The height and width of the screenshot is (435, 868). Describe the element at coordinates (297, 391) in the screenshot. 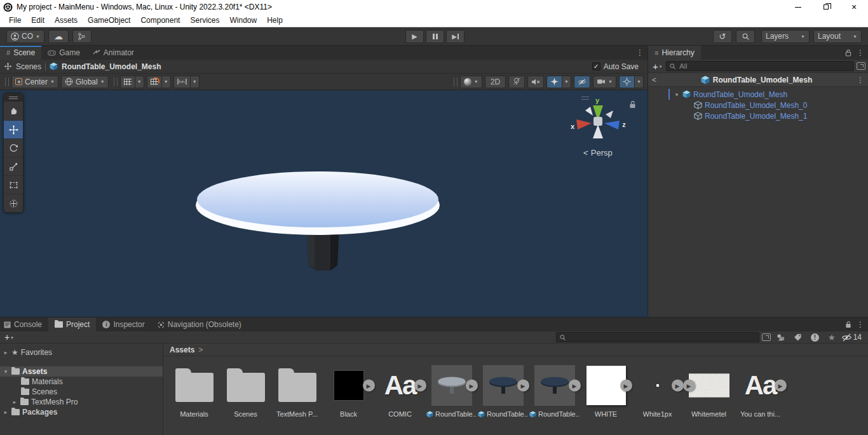

I see `asset-item-textmeshpro: TextMesh P...` at that location.